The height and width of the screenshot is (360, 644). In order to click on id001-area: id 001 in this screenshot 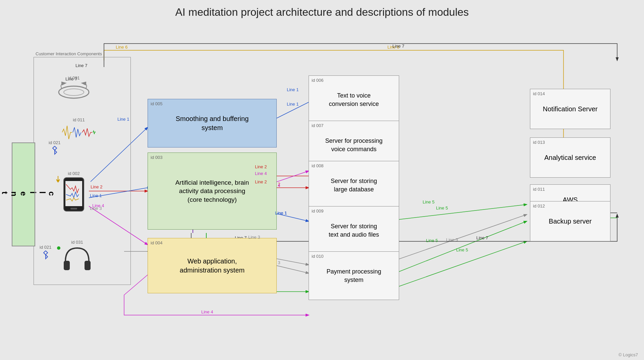, I will do `click(74, 90)`.